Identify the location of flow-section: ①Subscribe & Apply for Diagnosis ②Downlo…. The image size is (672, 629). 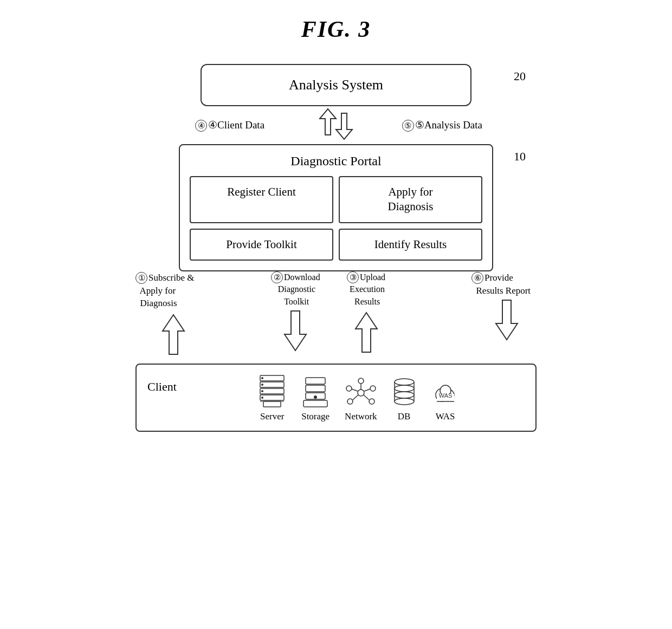
(336, 317).